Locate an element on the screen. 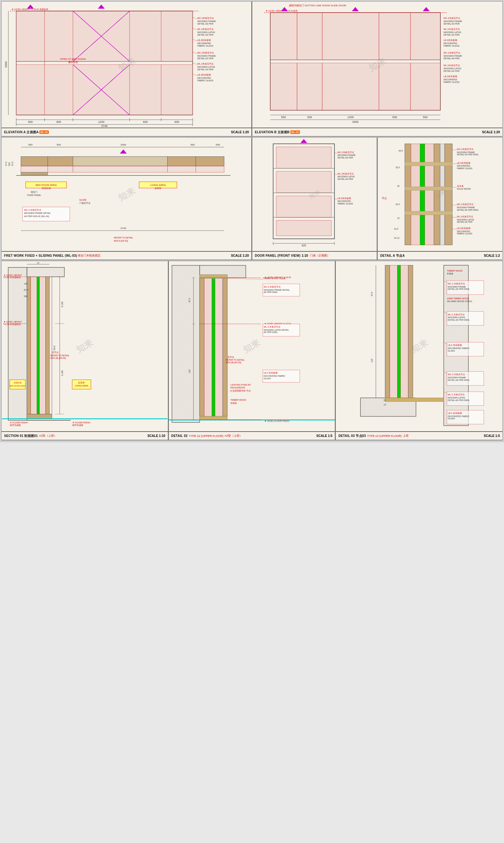 This screenshot has height=843, width=504. section-01-panel: 知来 is located at coordinates (85, 351).